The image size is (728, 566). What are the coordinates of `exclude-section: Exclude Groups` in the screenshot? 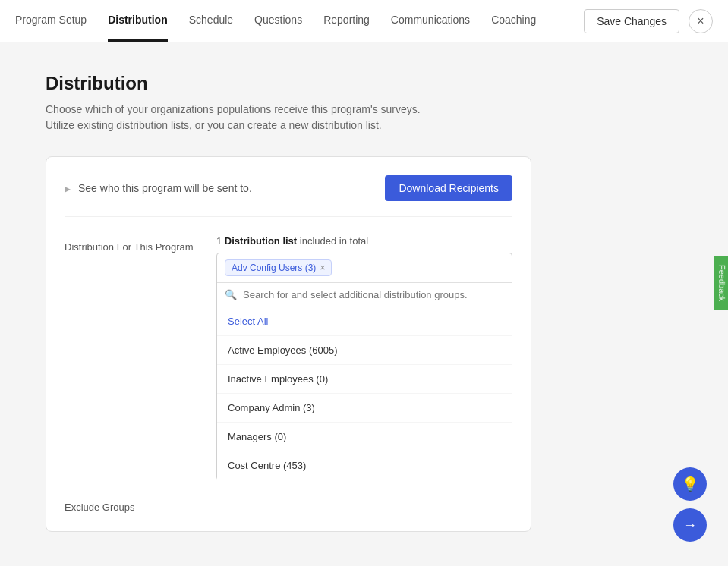 It's located at (288, 504).